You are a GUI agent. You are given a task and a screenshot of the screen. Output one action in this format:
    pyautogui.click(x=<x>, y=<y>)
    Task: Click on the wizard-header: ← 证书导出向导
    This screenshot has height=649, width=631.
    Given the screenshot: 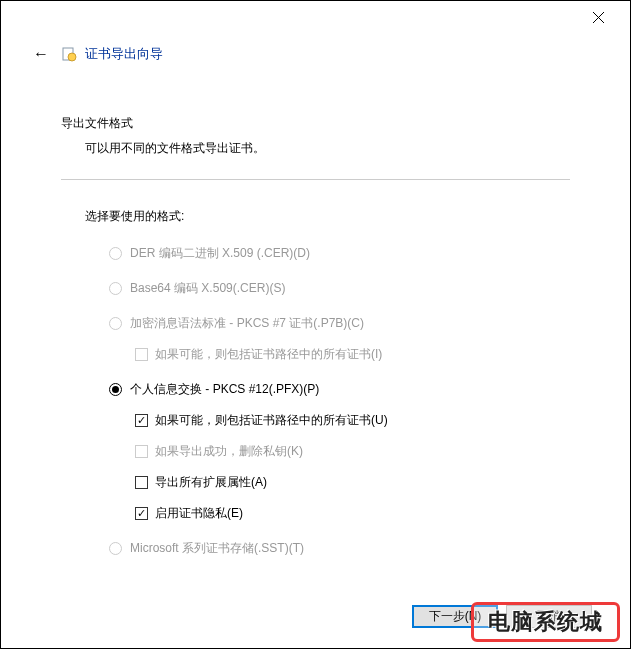 What is the action you would take?
    pyautogui.click(x=316, y=49)
    